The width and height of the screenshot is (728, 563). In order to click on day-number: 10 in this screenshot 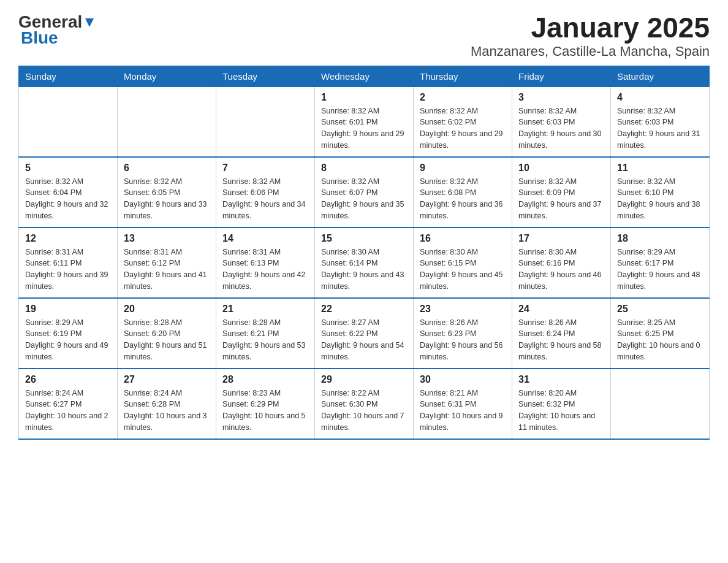, I will do `click(561, 168)`.